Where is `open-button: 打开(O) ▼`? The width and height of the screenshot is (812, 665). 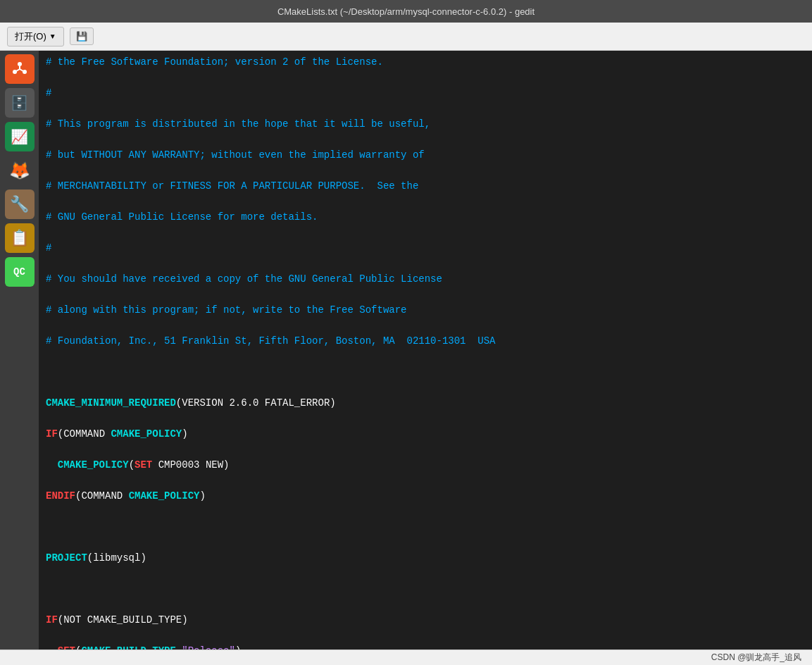
open-button: 打开(O) ▼ is located at coordinates (35, 37).